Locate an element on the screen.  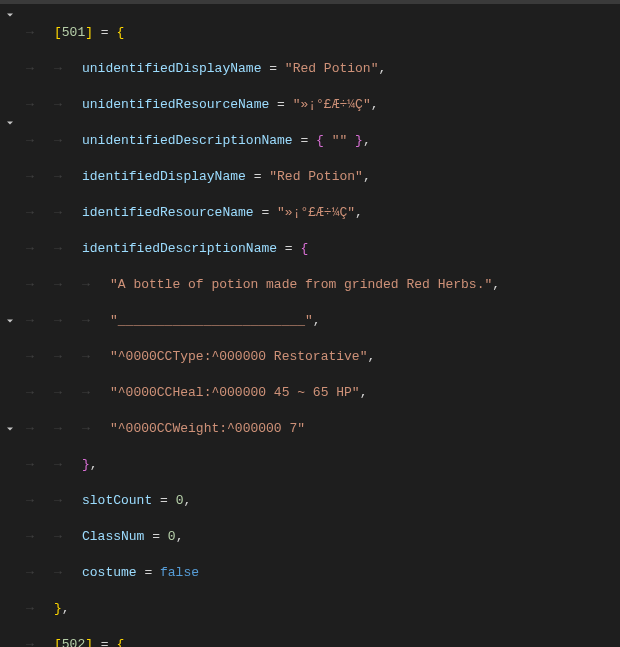
code-line: → → → "________________________", is located at coordinates (323, 321).